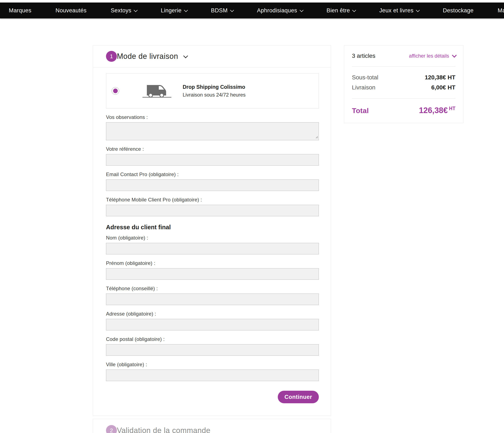 This screenshot has height=433, width=504. I want to click on nav-item-sextoys: Sextoys, so click(124, 11).